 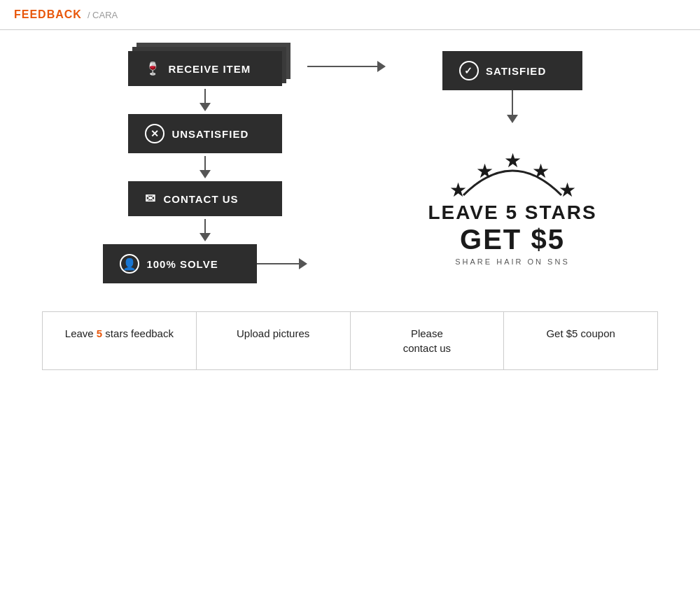 I want to click on envelope-icon: ✉, so click(x=150, y=199).